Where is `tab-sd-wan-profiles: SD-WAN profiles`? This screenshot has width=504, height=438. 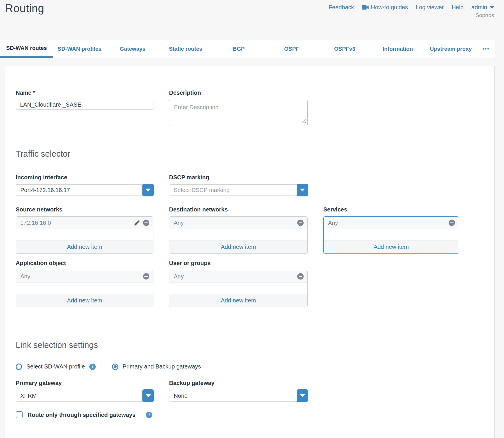
tab-sd-wan-profiles: SD-WAN profiles is located at coordinates (79, 49).